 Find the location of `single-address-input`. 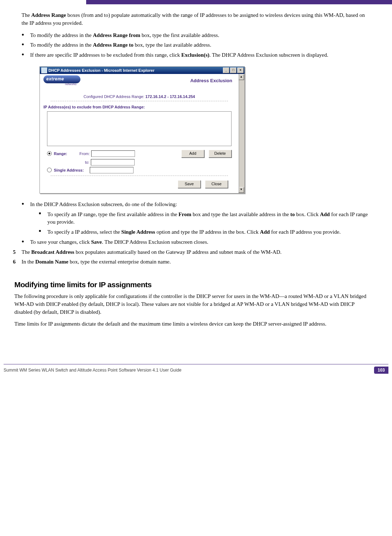

single-address-input is located at coordinates (112, 170).